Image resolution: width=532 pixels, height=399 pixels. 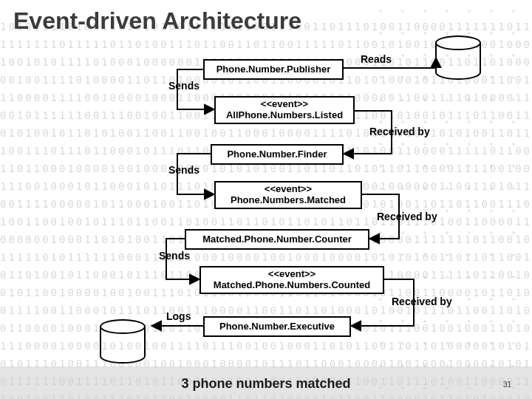 I want to click on node-counter-label: Matched.Phone.Number.Counter, so click(x=277, y=239).